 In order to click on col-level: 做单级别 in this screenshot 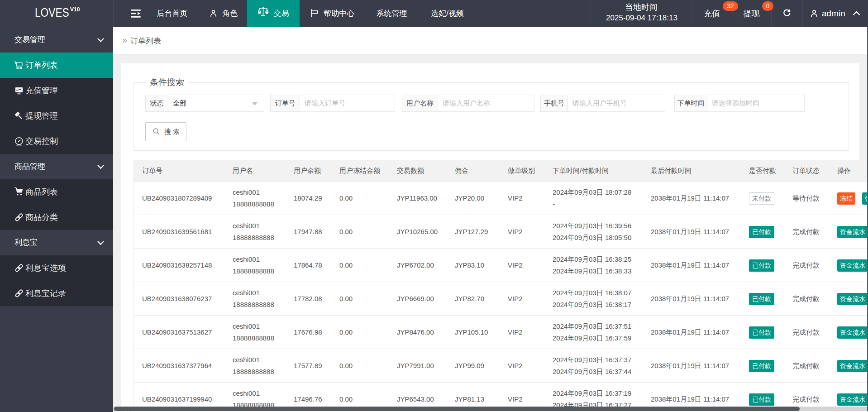, I will do `click(521, 171)`.